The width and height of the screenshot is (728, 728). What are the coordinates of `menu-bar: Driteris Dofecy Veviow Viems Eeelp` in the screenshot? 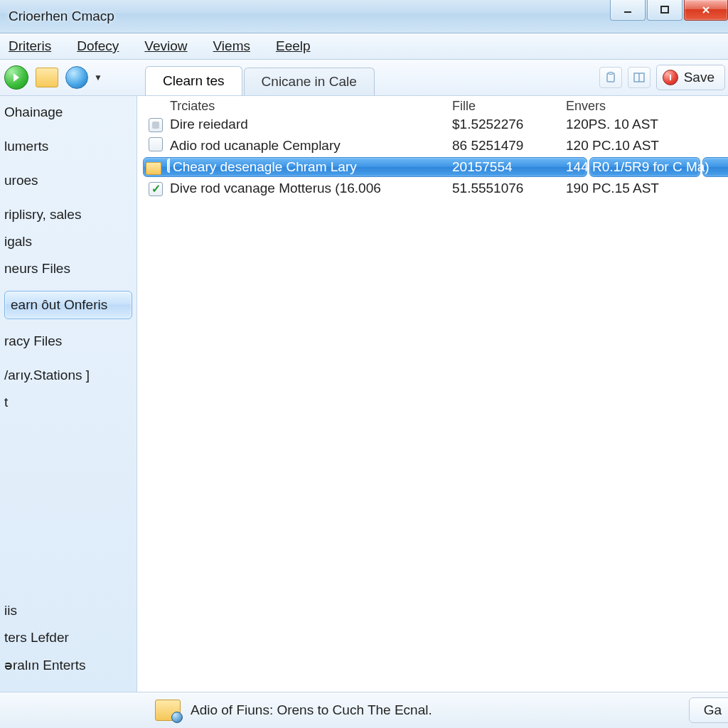 It's located at (364, 47).